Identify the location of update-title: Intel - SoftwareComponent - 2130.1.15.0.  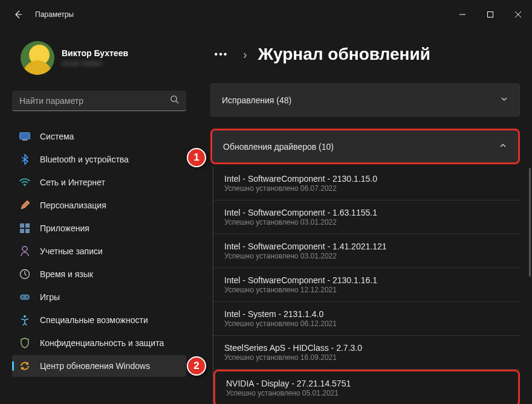
(366, 179).